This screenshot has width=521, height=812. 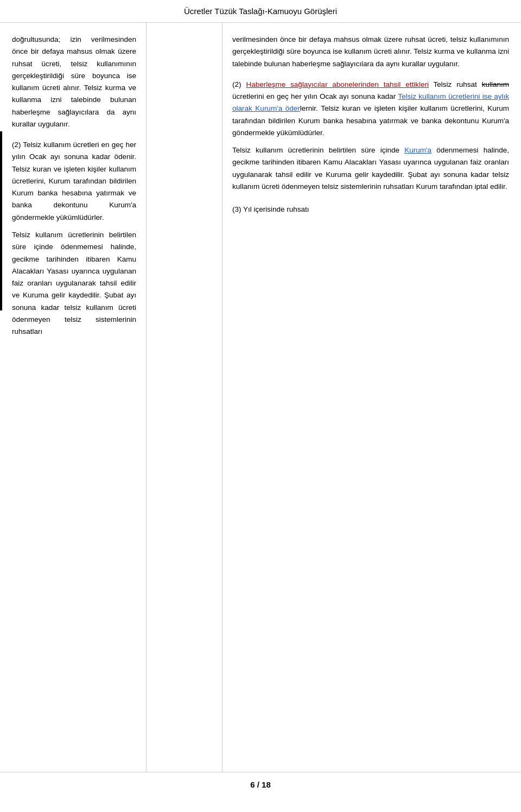 What do you see at coordinates (74, 82) in the screenshot?
I see `left-para1: doğrultusunda; izin verilmesinden önce b…` at bounding box center [74, 82].